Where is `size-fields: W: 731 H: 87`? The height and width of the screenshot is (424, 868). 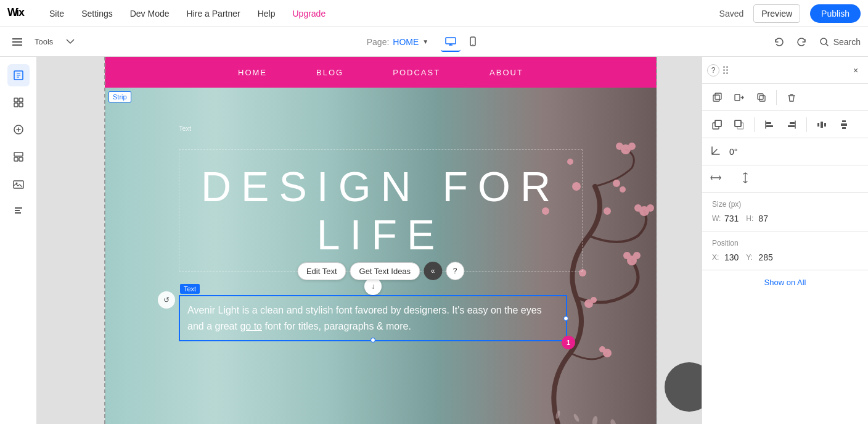
size-fields: W: 731 H: 87 is located at coordinates (785, 218).